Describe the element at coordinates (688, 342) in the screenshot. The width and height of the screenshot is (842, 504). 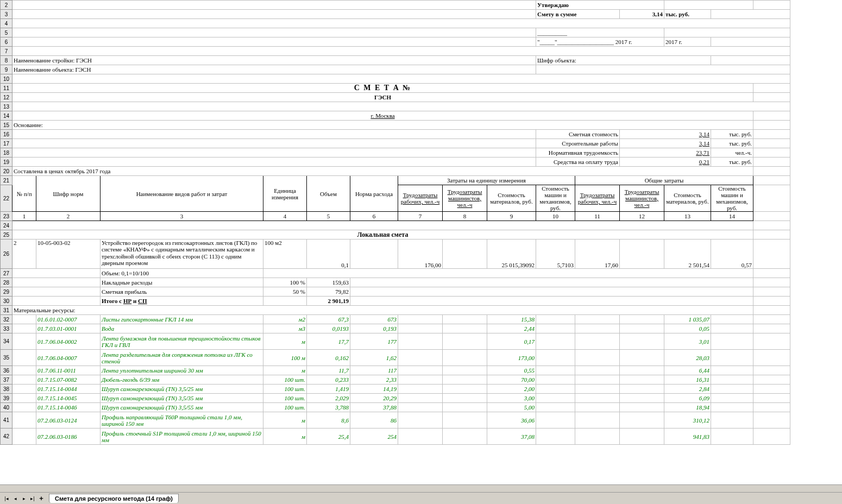
I see `cell: 3,01` at that location.